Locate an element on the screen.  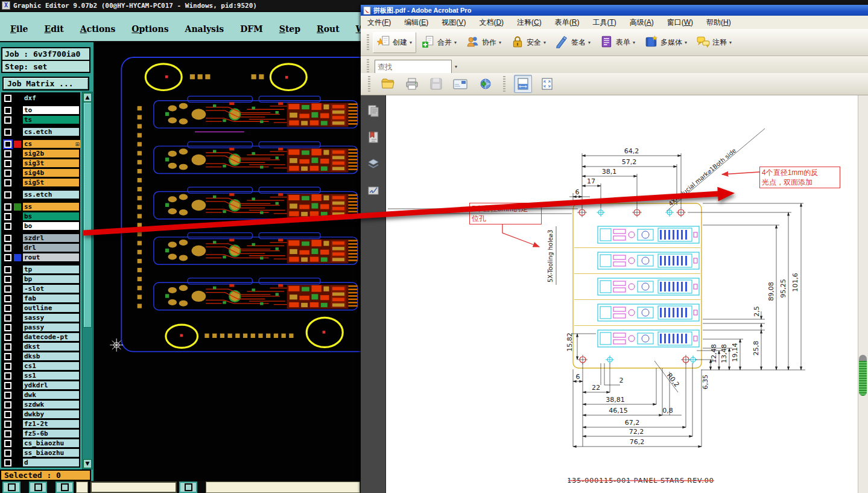
layer-row-passy: passy is located at coordinates (41, 327).